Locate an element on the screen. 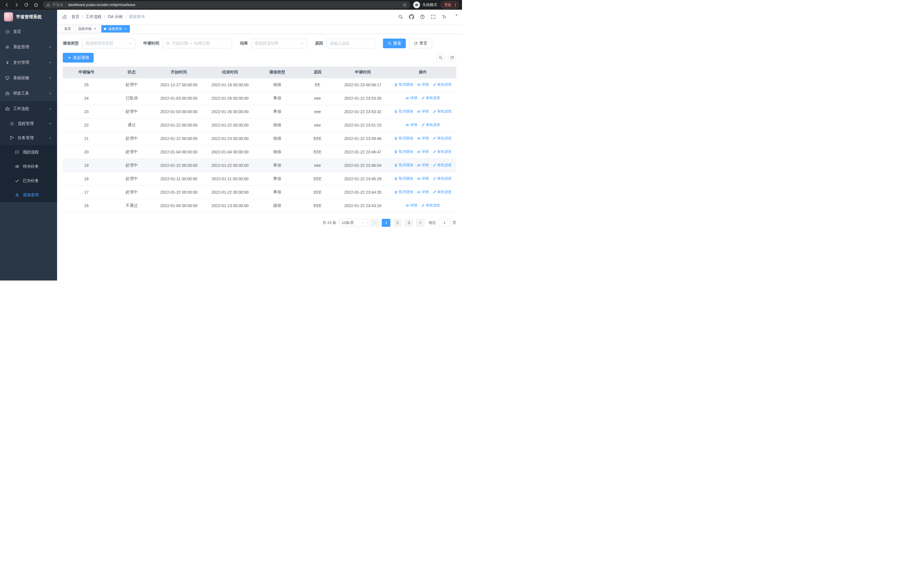 The width and height of the screenshot is (924, 561). help-button is located at coordinates (422, 17).